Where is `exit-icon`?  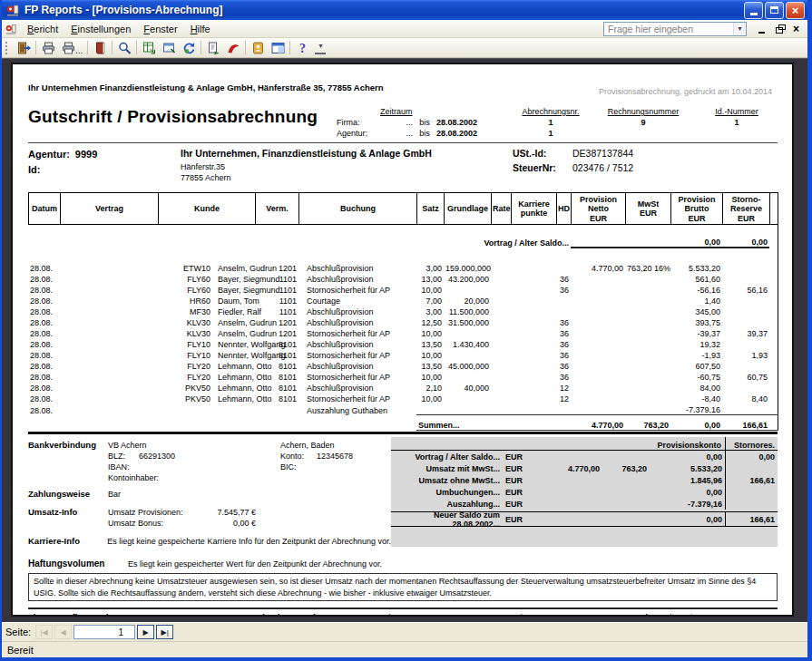
exit-icon is located at coordinates (24, 47).